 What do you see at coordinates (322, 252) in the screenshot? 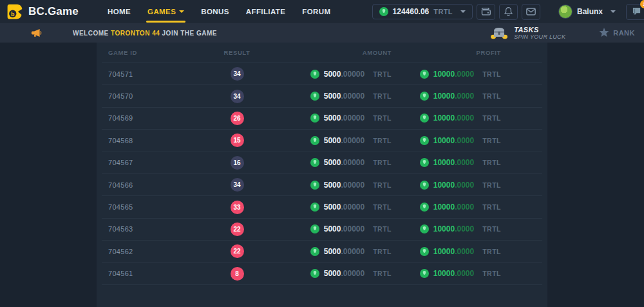
I see `table-row: 704562 22 5000 .00000 TRTL 10000 .0000 T…` at bounding box center [322, 252].